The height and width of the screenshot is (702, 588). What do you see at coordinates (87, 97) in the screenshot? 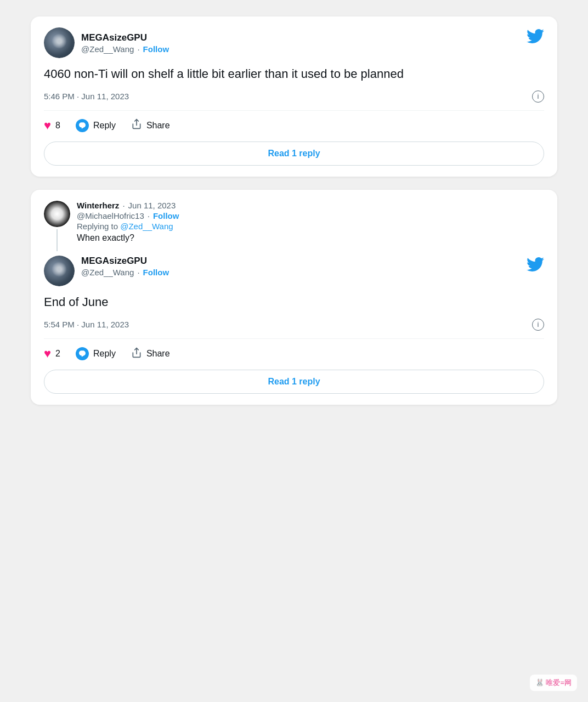
I see `tweet-time-1: 5:46 PM · Jun 11, 2023` at bounding box center [87, 97].